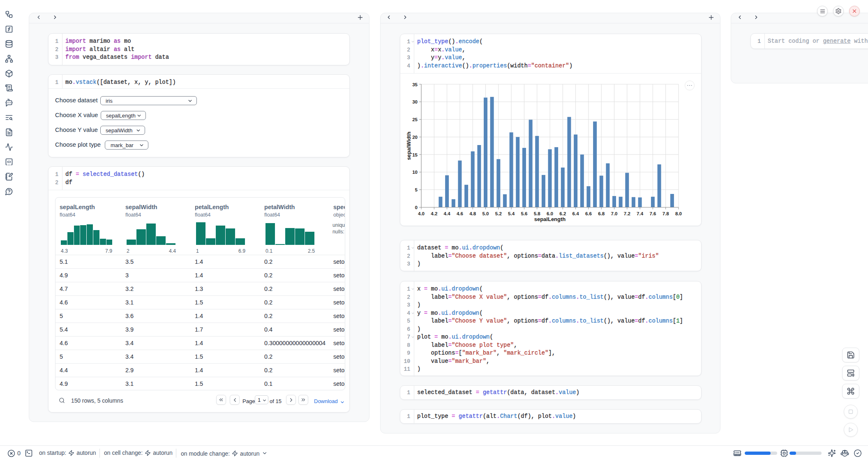 This screenshot has height=461, width=868. I want to click on svg-text: sepalLength, so click(550, 219).